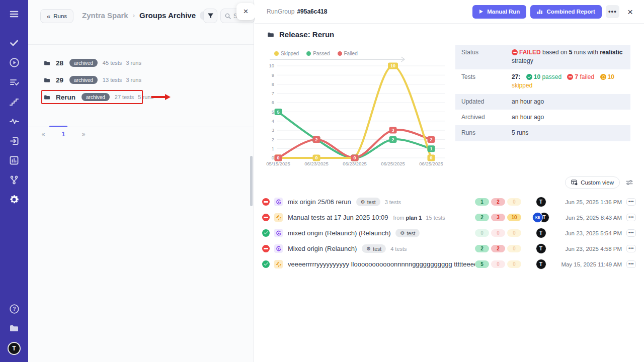  I want to click on list-toolbar: Custom view, so click(599, 183).